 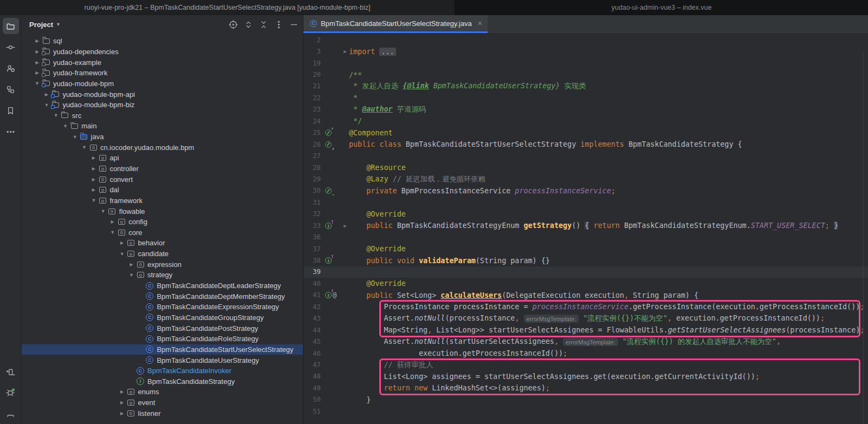 What do you see at coordinates (468, 86) in the screenshot?
I see `code-text: * 发起人自选 {@link BpmTaskCandidateUserStrat…` at bounding box center [468, 86].